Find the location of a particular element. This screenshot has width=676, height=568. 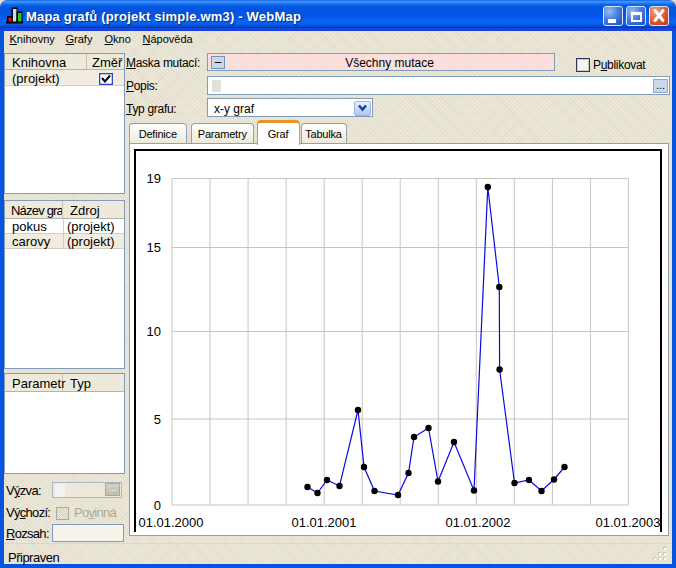

svg-text: 10 is located at coordinates (154, 332).